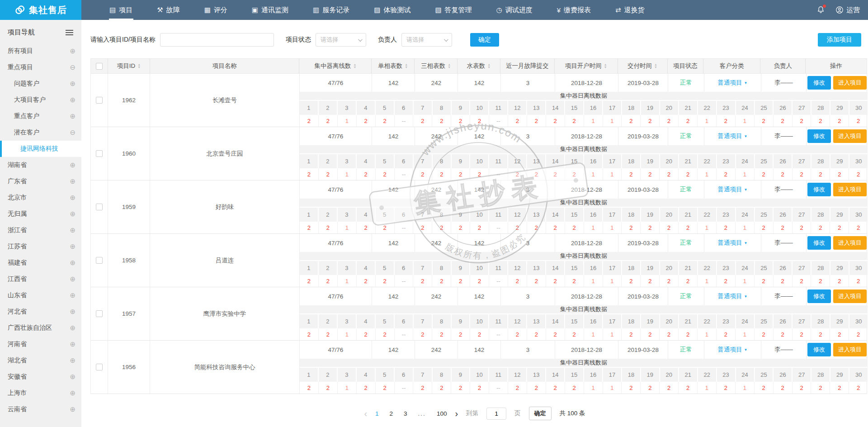 This screenshot has height=427, width=868. Describe the element at coordinates (392, 10) in the screenshot. I see `nav-item-experience-test: ▨体验测试` at that location.